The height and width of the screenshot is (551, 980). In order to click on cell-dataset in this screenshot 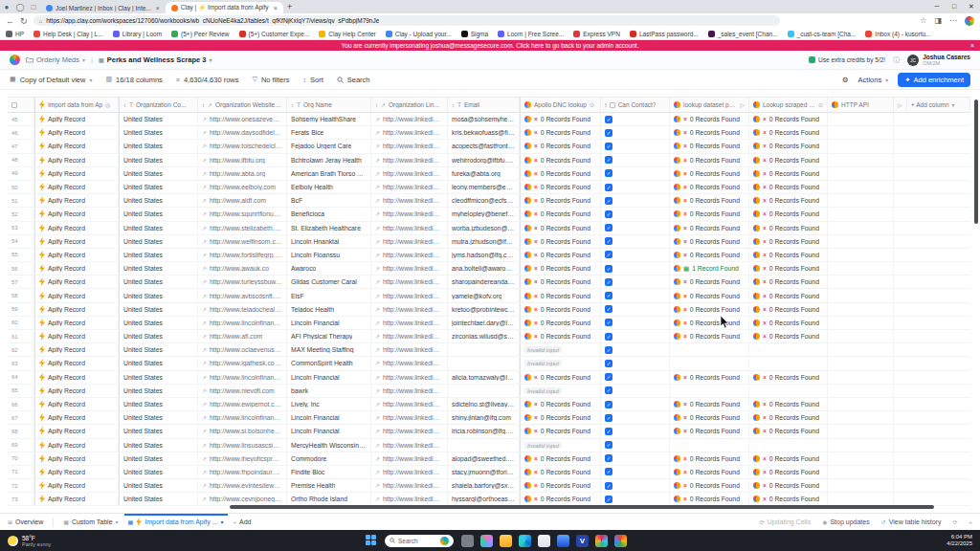, I will do `click(710, 364)`.